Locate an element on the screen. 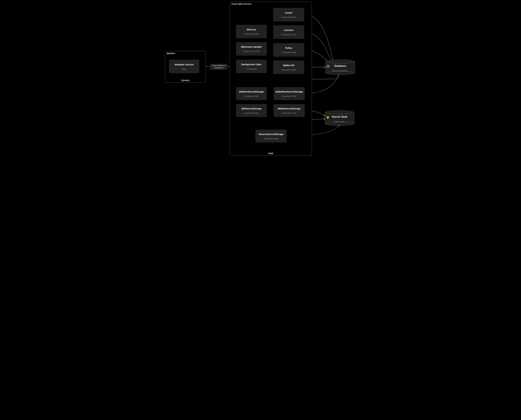  node-title: Pollux is located at coordinates (289, 48).